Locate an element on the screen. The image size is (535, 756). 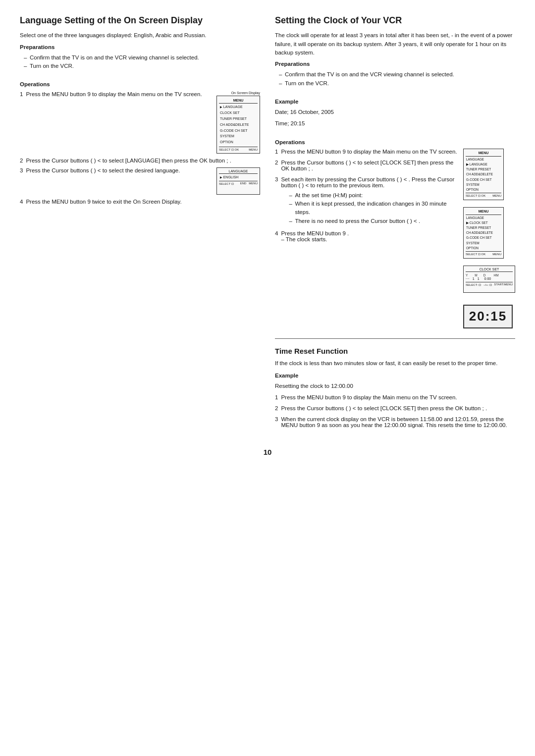
menu1-bottom: SELECT ⊡ OK MENU is located at coordinates (238, 149).